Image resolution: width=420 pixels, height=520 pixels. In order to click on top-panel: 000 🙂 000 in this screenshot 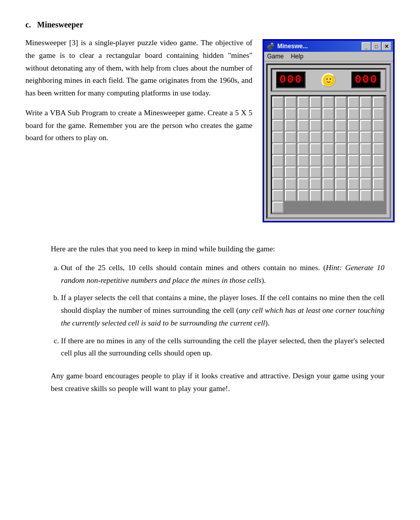, I will do `click(329, 80)`.